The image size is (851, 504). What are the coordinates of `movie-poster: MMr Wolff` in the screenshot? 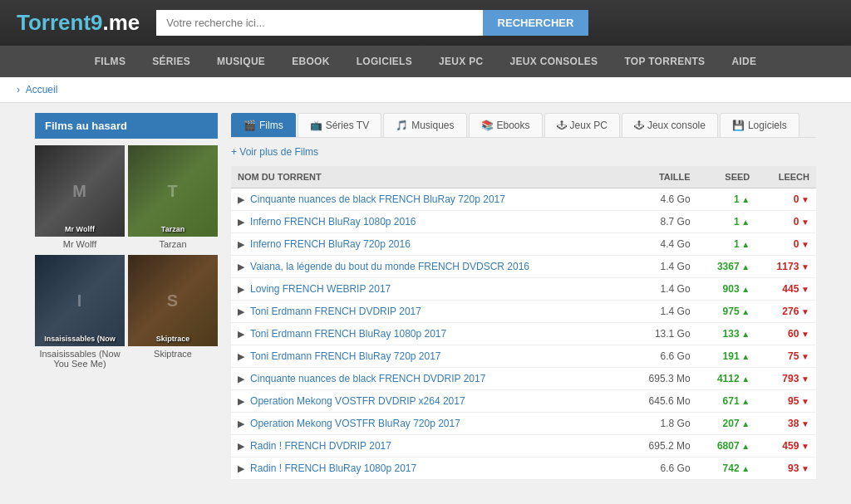 It's located at (80, 191).